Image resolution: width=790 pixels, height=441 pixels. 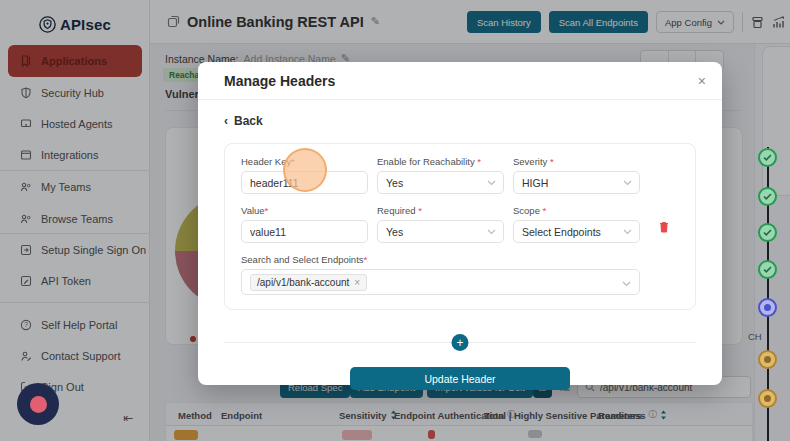 I want to click on back-link: ‹ Back, so click(x=244, y=121).